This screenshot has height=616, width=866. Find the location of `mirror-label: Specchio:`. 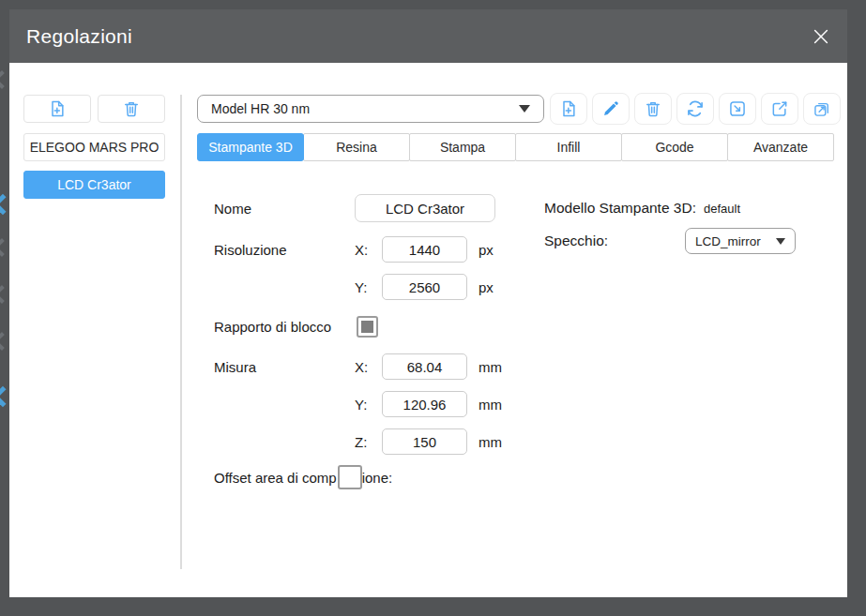

mirror-label: Specchio: is located at coordinates (615, 241).